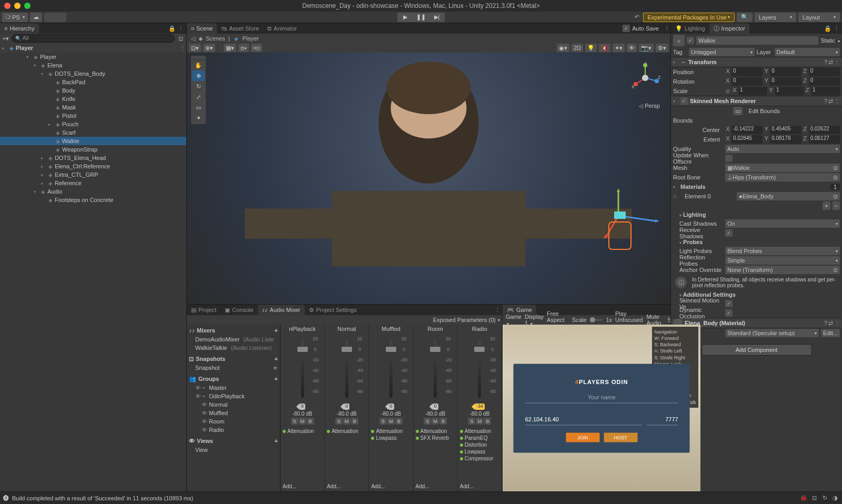 Image resolution: width=842 pixels, height=504 pixels. I want to click on mixers-section-header: ♪♪Mixers+, so click(234, 330).